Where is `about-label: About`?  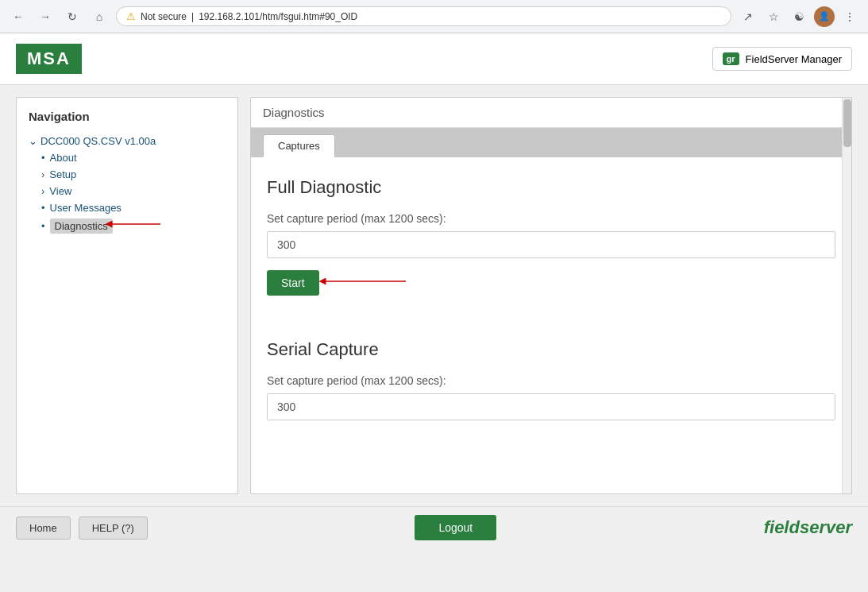 about-label: About is located at coordinates (64, 157).